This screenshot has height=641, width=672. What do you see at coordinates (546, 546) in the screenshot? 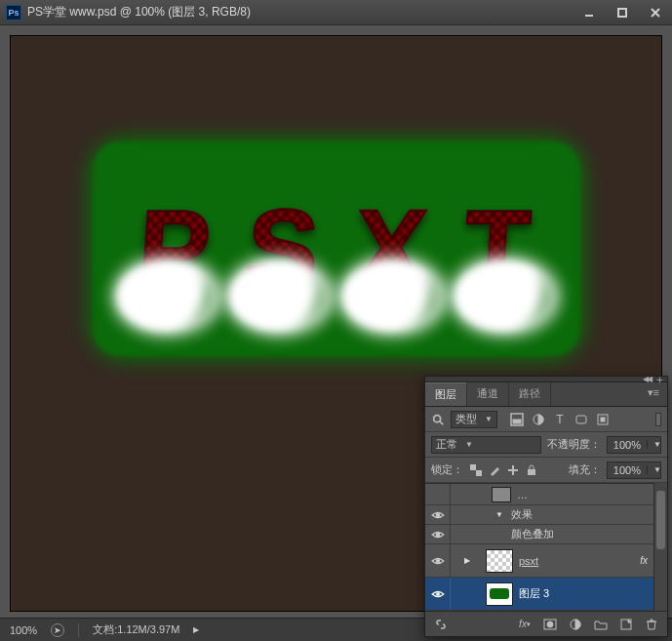
I see `layer-list: … ▼ 效果 颜色叠加 ▶ psxt fx ˄` at bounding box center [546, 546].